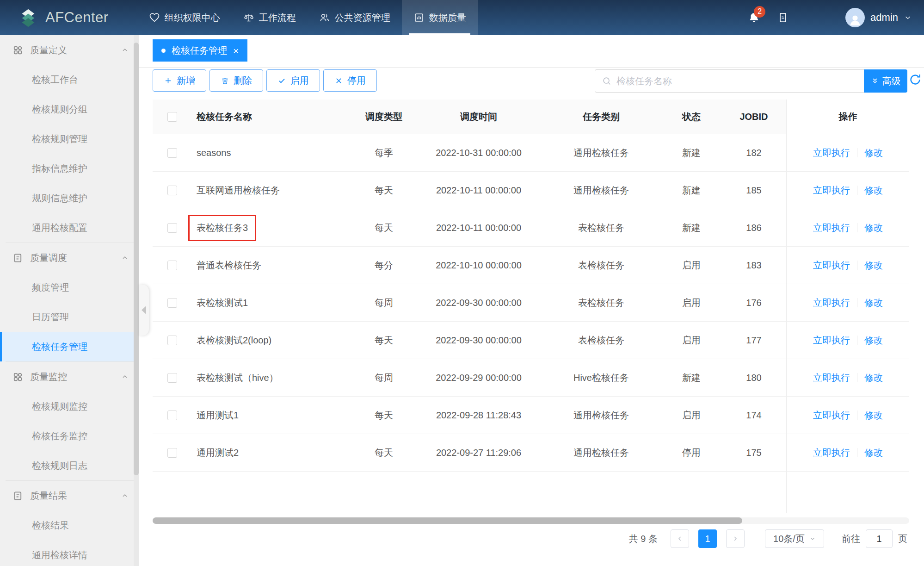 This screenshot has height=566, width=924. What do you see at coordinates (199, 51) in the screenshot?
I see `tab-label: 检核任务管理` at bounding box center [199, 51].